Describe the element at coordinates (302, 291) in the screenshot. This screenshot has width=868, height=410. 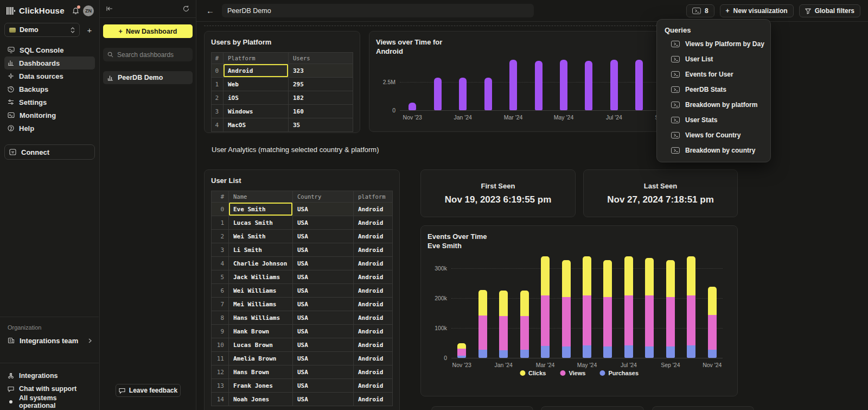
I see `table-row: 6Wei WilliamsUSAAndroid` at that location.